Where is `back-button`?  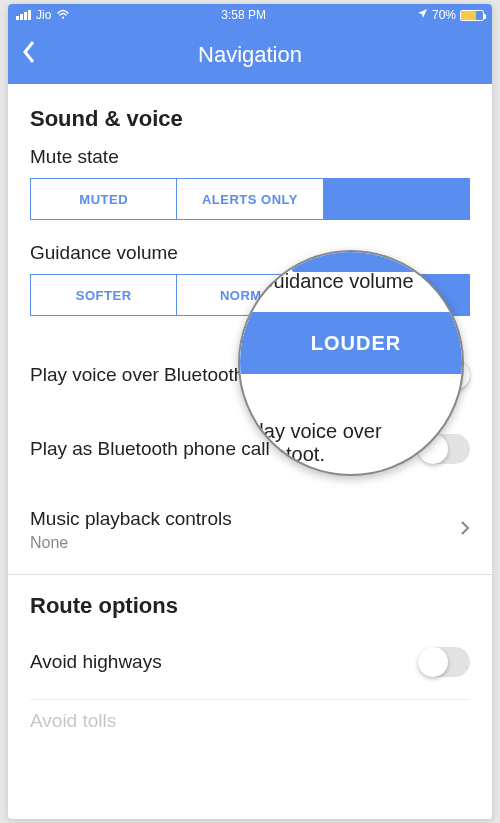
back-button is located at coordinates (29, 56).